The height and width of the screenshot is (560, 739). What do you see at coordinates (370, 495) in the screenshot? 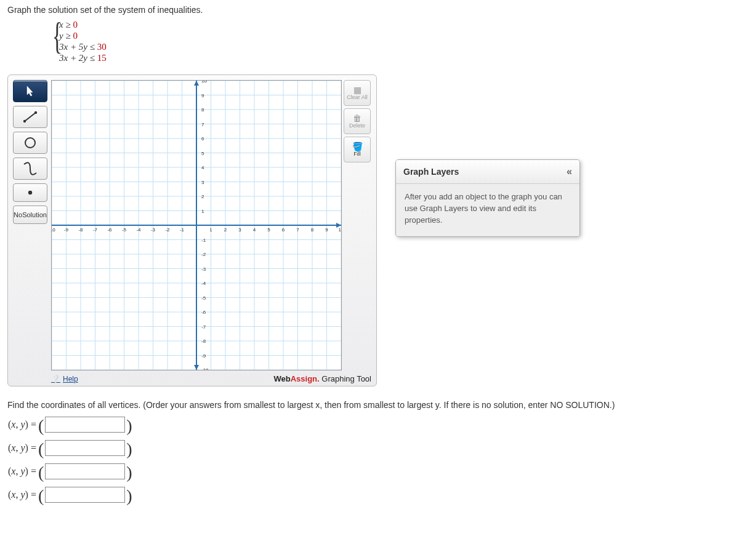
I see `answer-row-4: (x, y) = ( )` at bounding box center [370, 495].